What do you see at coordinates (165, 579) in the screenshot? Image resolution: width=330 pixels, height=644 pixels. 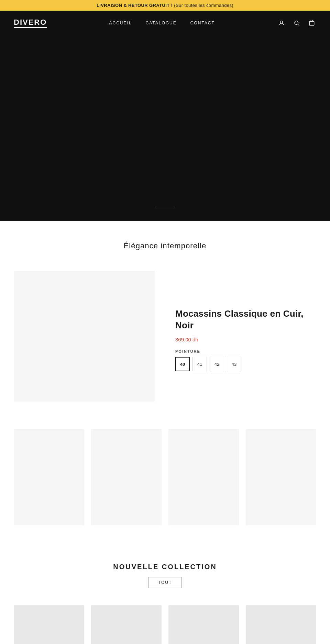 I see `new-collection-section: NOUVELLE COLLECTION TOUT` at bounding box center [165, 579].